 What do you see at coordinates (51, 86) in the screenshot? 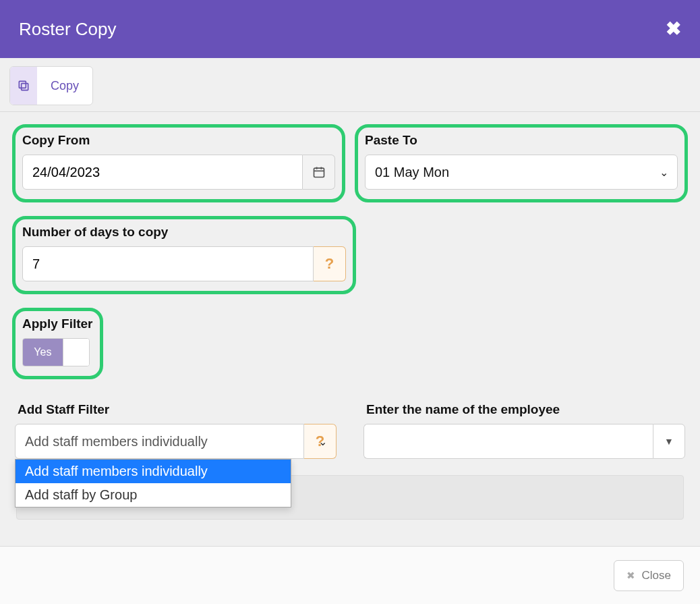
I see `tab-copy: Copy` at bounding box center [51, 86].